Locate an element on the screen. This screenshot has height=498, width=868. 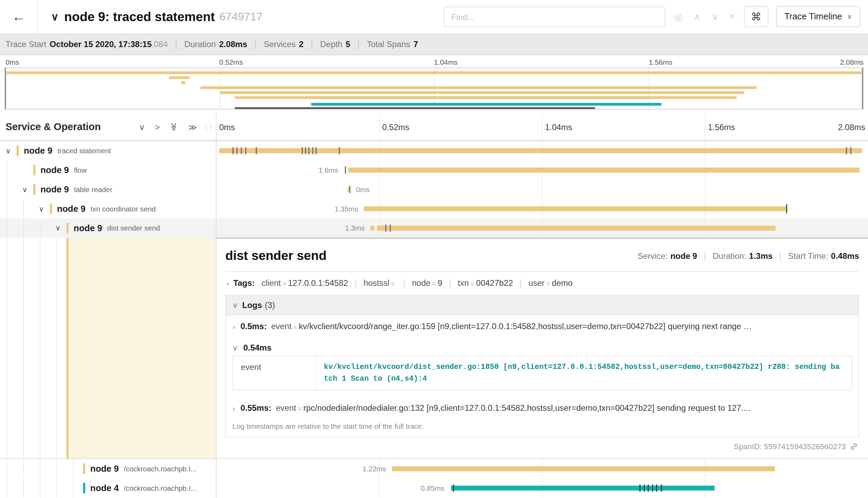
span-row: node 9 /cockroach.roachpb.I... 1.22ms is located at coordinates (434, 469).